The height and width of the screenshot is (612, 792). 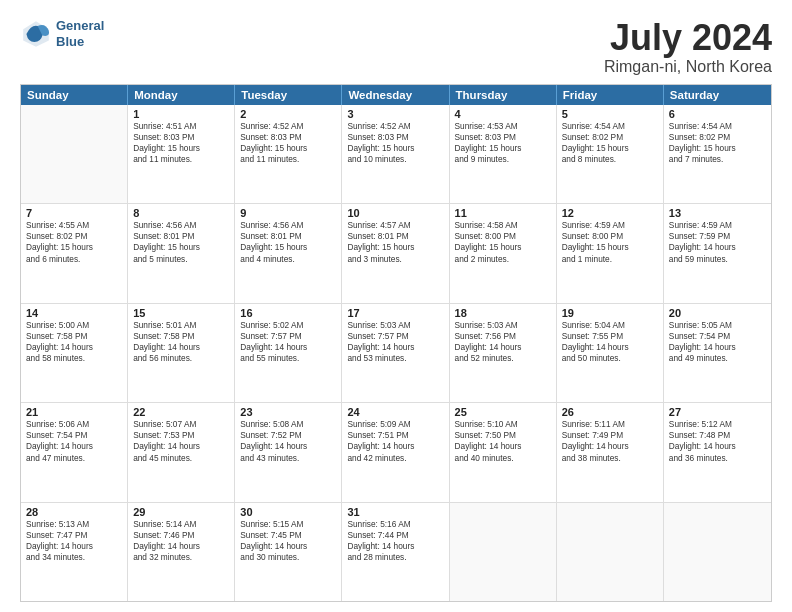 I want to click on cell-line: and 49 minutes., so click(x=718, y=358).